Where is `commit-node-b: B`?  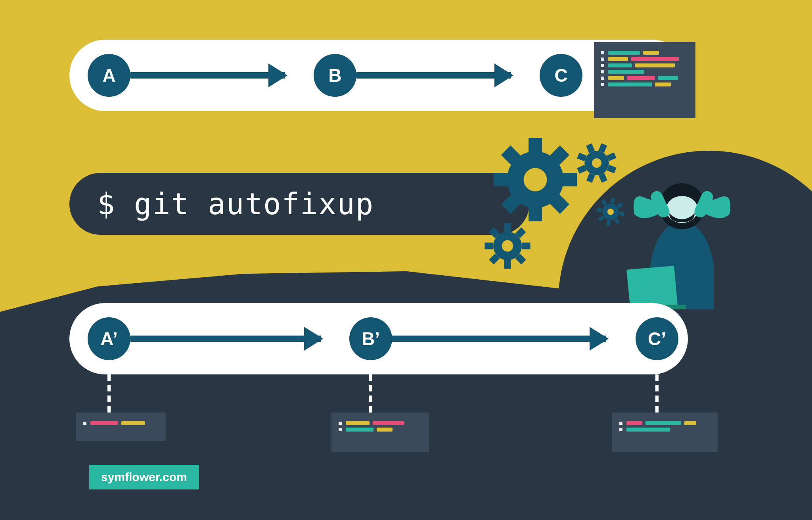
commit-node-b: B is located at coordinates (335, 75).